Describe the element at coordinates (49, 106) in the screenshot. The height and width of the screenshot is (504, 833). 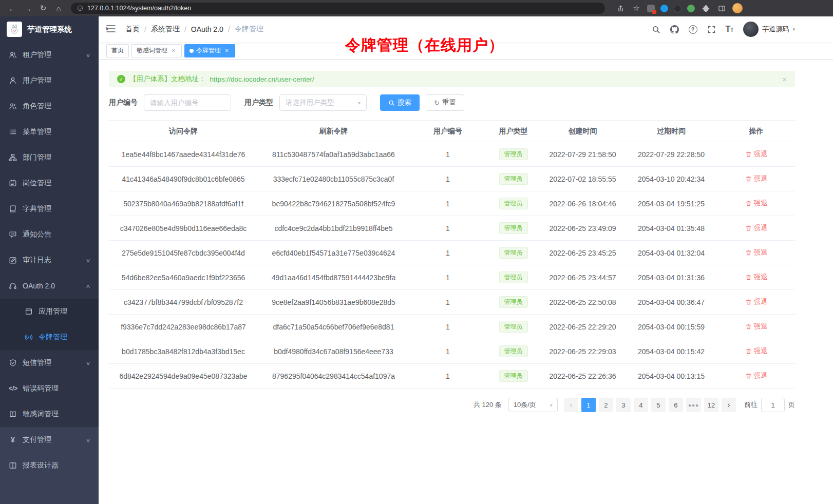
I see `sidebar-item-role: 角色管理` at that location.